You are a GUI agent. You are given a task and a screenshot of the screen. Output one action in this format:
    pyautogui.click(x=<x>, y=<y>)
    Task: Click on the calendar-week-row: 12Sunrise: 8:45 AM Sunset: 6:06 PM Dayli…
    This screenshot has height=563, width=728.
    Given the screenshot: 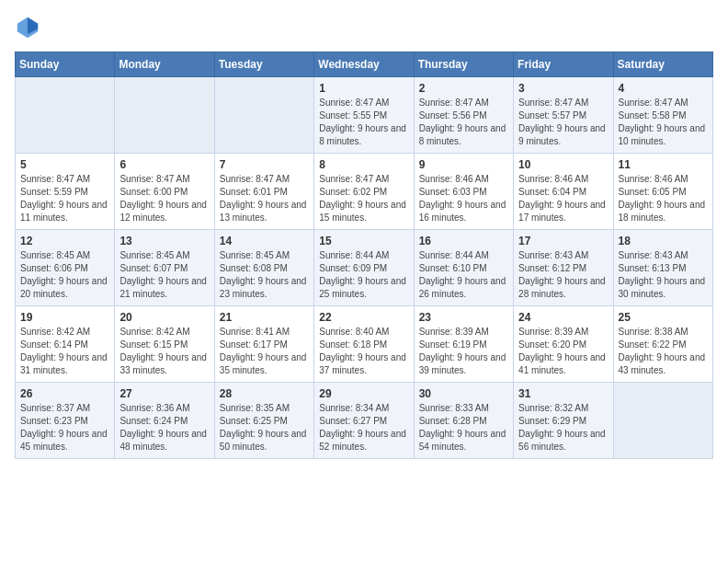 What is the action you would take?
    pyautogui.click(x=364, y=269)
    